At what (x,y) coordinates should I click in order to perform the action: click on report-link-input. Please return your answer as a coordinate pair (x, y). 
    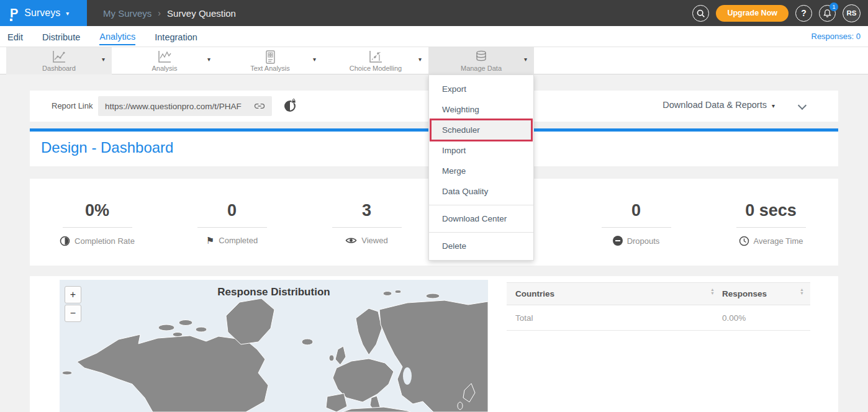
    Looking at the image, I should click on (185, 106).